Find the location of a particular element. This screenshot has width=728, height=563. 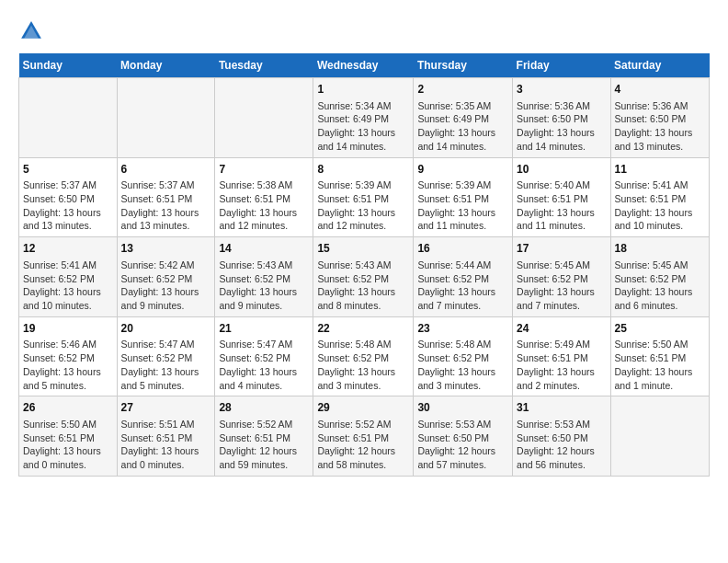

calendar-header: SundayMondayTuesdayWednesdayThursdayFrid… is located at coordinates (364, 66).